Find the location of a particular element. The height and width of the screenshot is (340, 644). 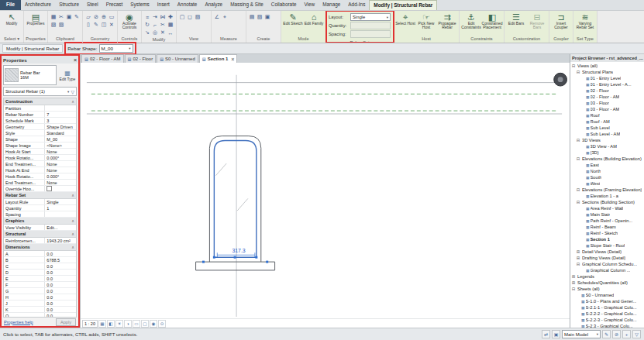

constrained-placement-button: ◧Constrained Placement is located at coordinates (492, 23).